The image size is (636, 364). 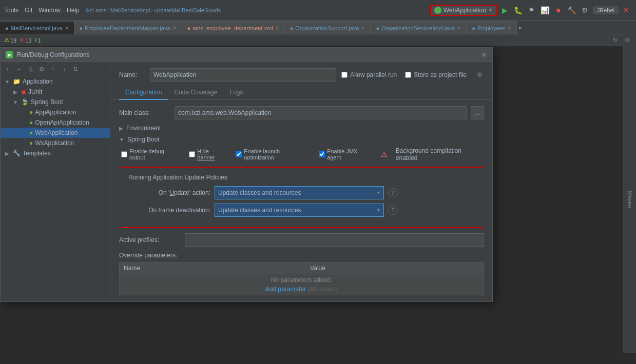 What do you see at coordinates (96, 10) in the screenshot?
I see `breadcrumb-lxzl: lxzl-ams` at bounding box center [96, 10].